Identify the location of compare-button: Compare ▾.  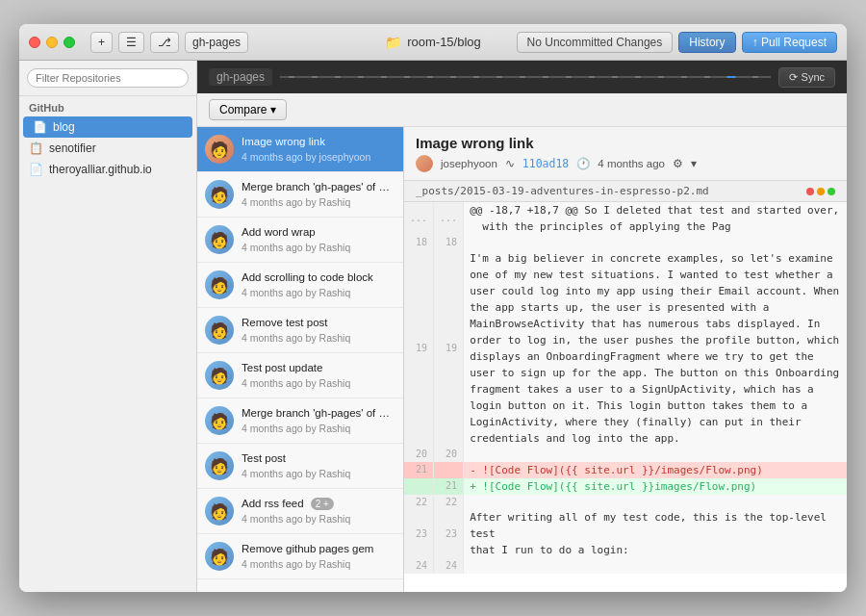
(248, 110).